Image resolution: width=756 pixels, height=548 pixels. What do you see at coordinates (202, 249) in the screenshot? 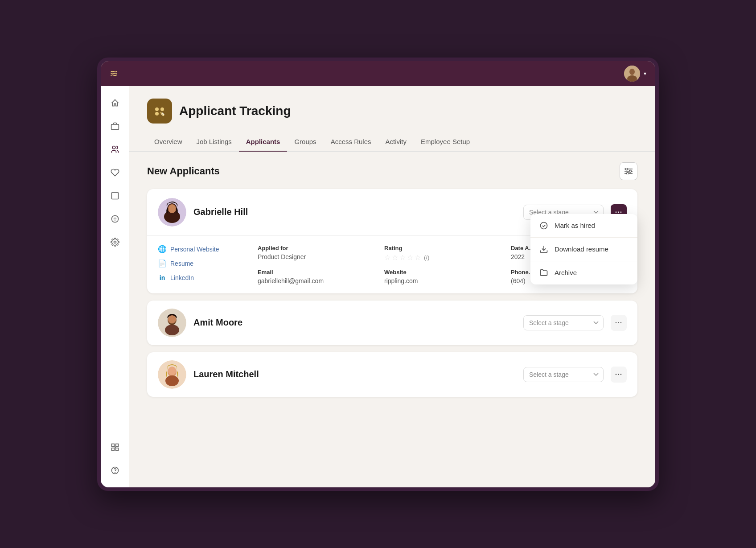
I see `personal-website-link: 🌐 Personal Website` at bounding box center [202, 249].